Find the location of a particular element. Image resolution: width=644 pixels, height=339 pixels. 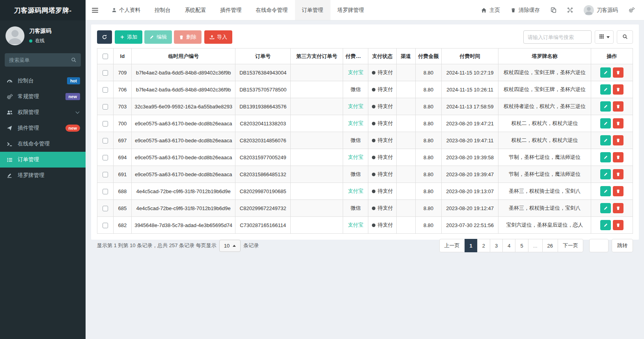

sidebar-menu: 控制台hot常规管理new权限管理插件管理new在线命令管理订单管理塔罗牌管理 is located at coordinates (43, 128).